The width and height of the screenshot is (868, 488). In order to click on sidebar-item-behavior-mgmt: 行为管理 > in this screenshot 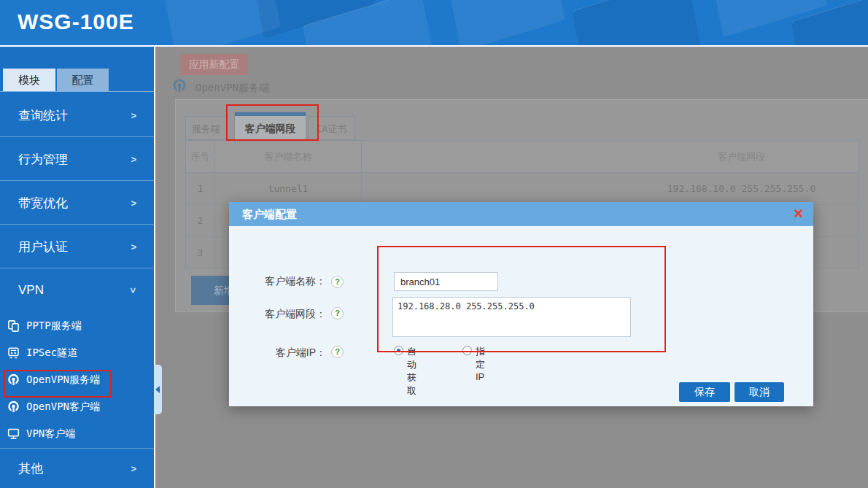, I will do `click(77, 159)`.